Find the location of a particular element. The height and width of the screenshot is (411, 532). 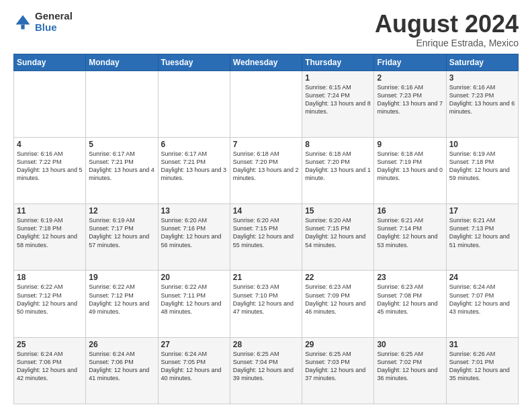

calendar-cell: 7Sunrise: 6:18 AM Sunset: 7:20 PM Daylig… is located at coordinates (266, 171).